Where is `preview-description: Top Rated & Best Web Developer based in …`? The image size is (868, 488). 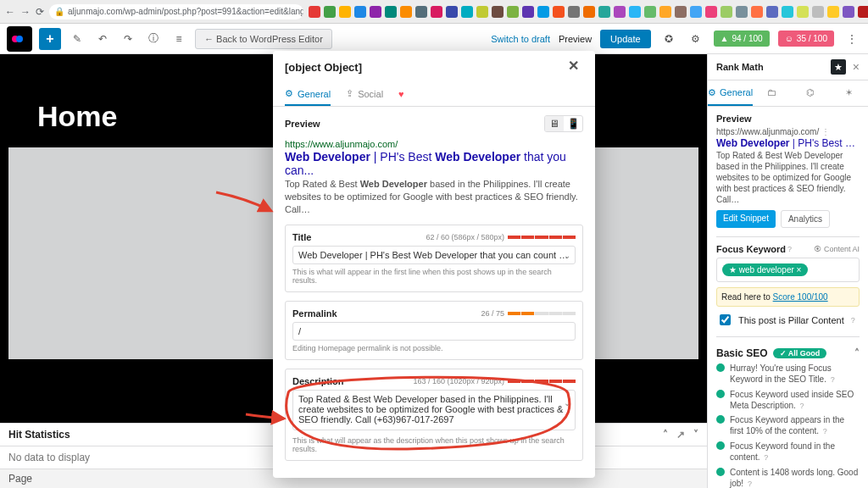 preview-description: Top Rated & Best Web Developer based in … is located at coordinates (434, 197).